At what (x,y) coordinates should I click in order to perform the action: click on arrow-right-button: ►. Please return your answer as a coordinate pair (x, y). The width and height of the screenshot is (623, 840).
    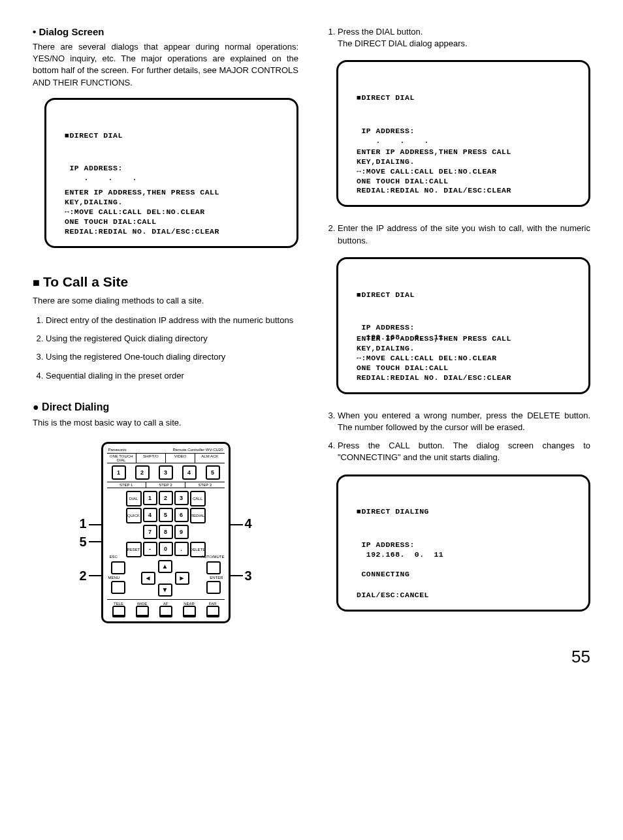
    Looking at the image, I should click on (182, 578).